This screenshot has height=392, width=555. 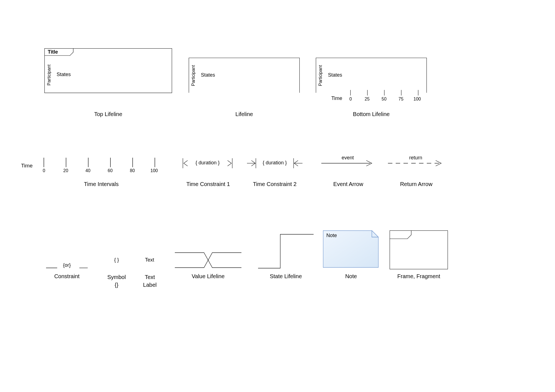 I want to click on event-arrow: event, so click(x=348, y=161).